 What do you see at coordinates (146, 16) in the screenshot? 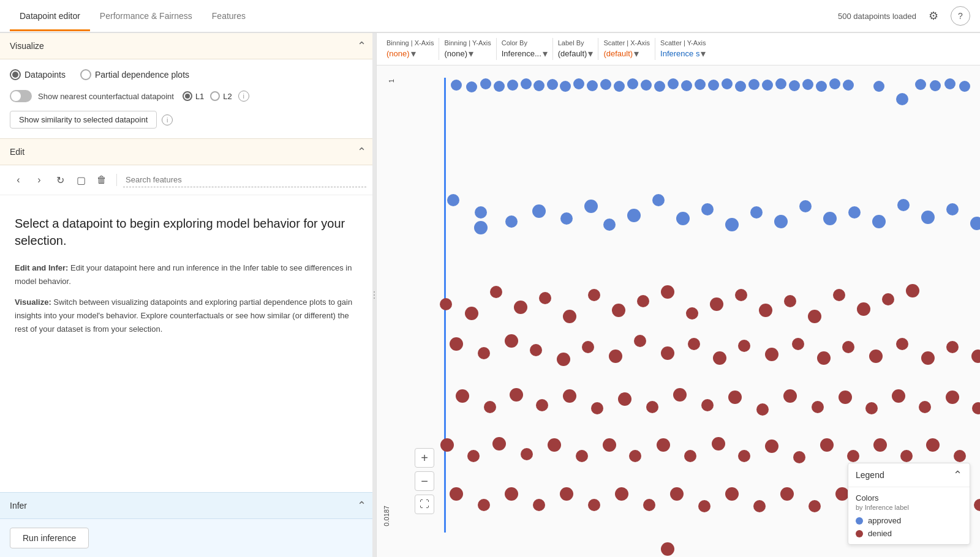
I see `nav-tab-performance-fairness: Performance & Fairness` at bounding box center [146, 16].